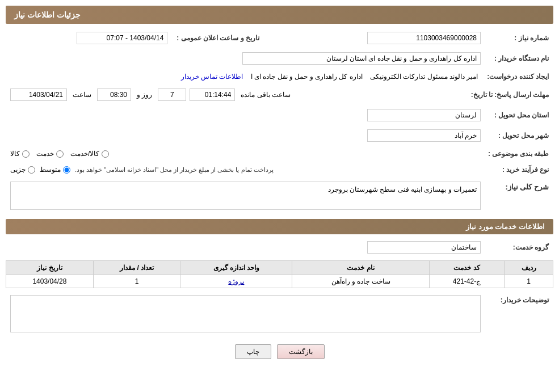  Describe the element at coordinates (424, 77) in the screenshot. I see `ijad-person: امیر دالوند مسئول تدارکات الکترونیکی` at that location.